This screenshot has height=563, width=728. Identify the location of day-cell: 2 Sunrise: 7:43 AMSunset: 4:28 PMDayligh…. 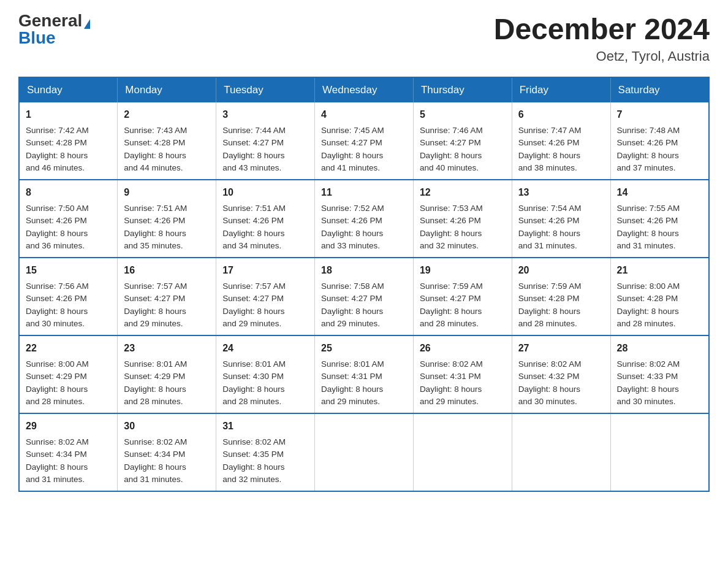
(167, 141).